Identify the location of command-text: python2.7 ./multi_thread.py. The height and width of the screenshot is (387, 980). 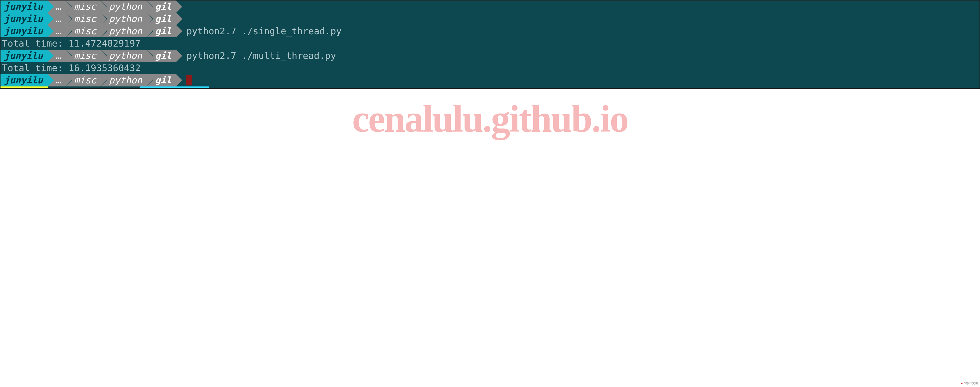
(256, 56).